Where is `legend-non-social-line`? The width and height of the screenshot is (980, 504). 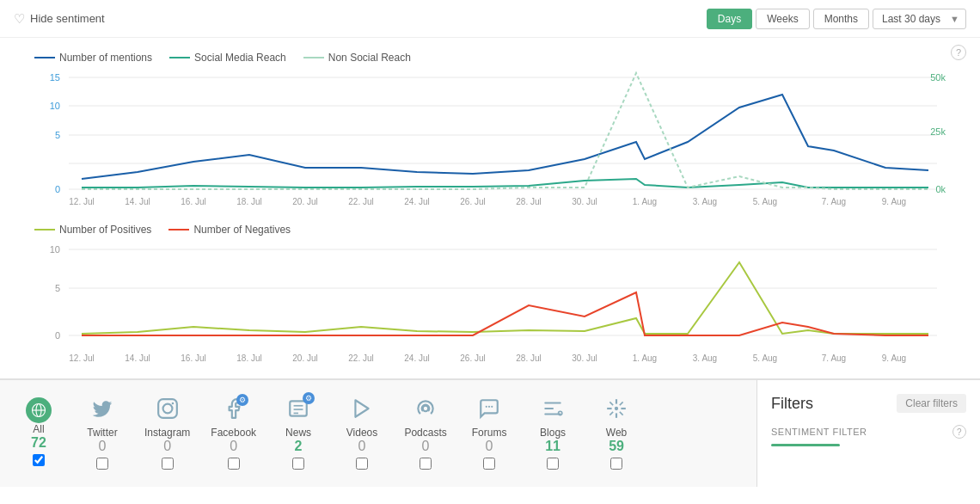
legend-non-social-line is located at coordinates (314, 58).